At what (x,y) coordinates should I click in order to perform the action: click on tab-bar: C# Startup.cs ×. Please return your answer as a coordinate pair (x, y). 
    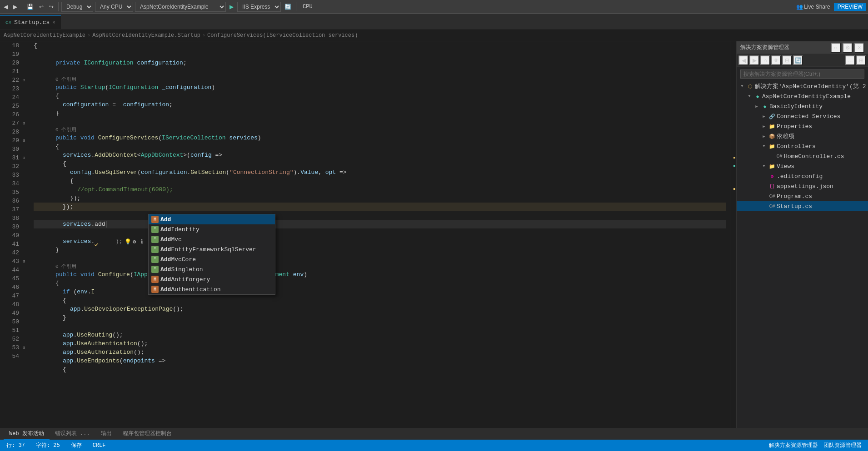
    Looking at the image, I should click on (434, 22).